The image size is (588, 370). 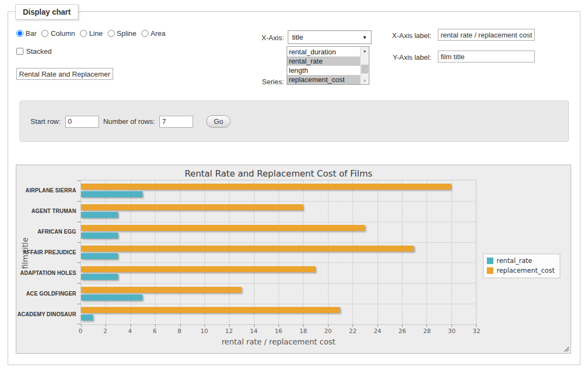 What do you see at coordinates (522, 266) in the screenshot?
I see `chart-legend: rental_ratereplacement_cost` at bounding box center [522, 266].